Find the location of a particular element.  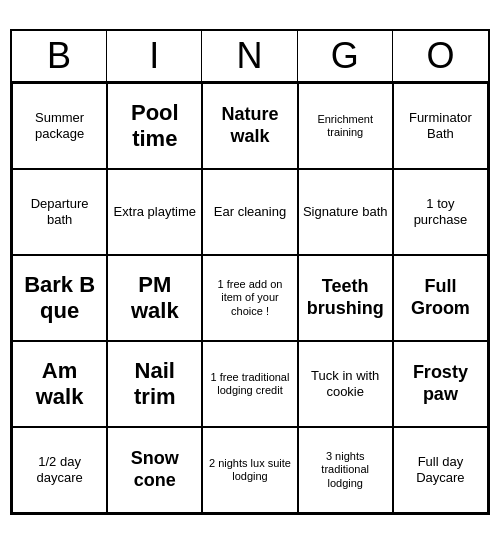

bingo-cell: Summer package is located at coordinates (60, 126).